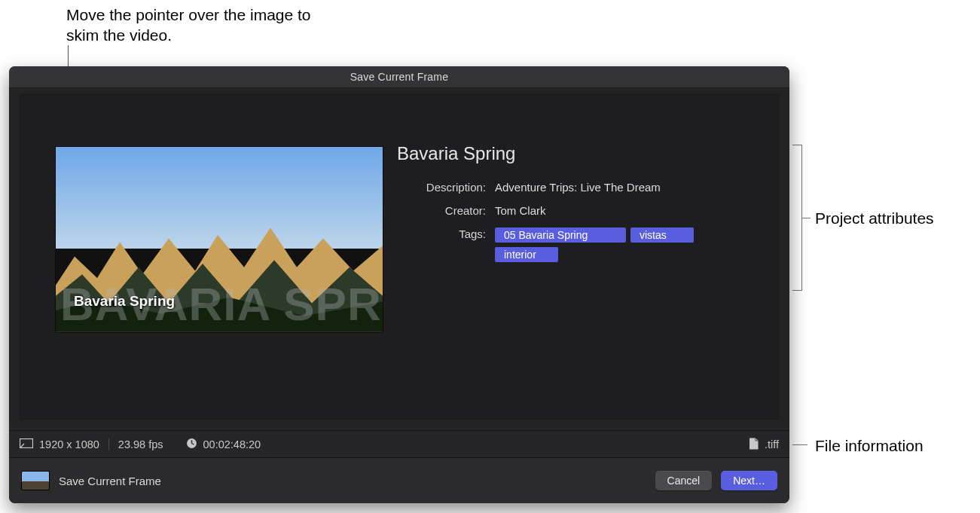 The width and height of the screenshot is (980, 513). What do you see at coordinates (579, 208) in the screenshot?
I see `project-info-area: Bavaria Spring Description: Adventure Tr…` at bounding box center [579, 208].